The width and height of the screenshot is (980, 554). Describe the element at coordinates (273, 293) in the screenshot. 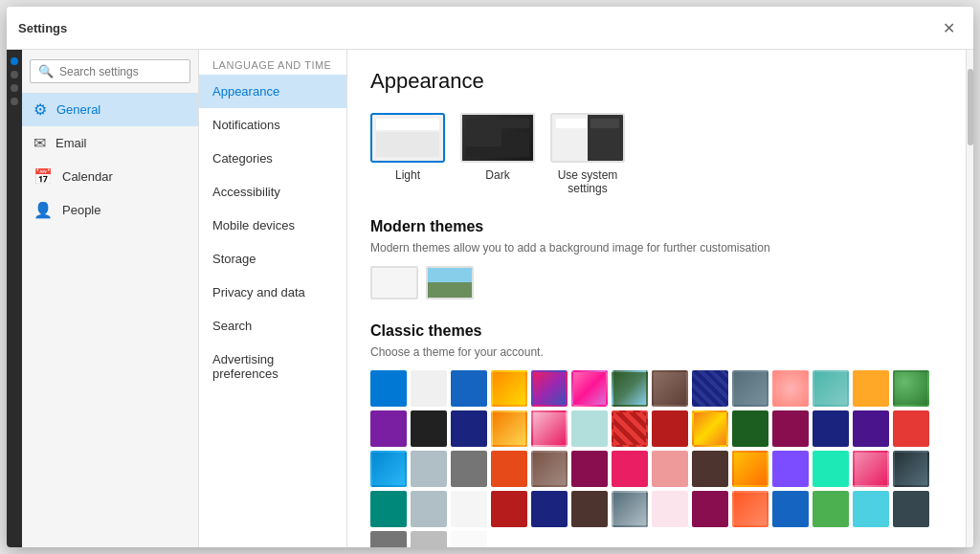

I see `middle-item-privacy: Privacy and data` at that location.